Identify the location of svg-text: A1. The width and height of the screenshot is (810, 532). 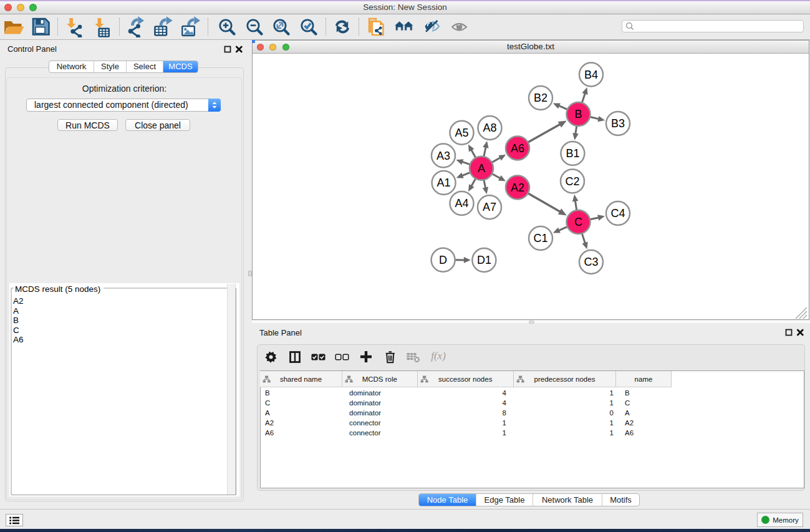
(444, 183).